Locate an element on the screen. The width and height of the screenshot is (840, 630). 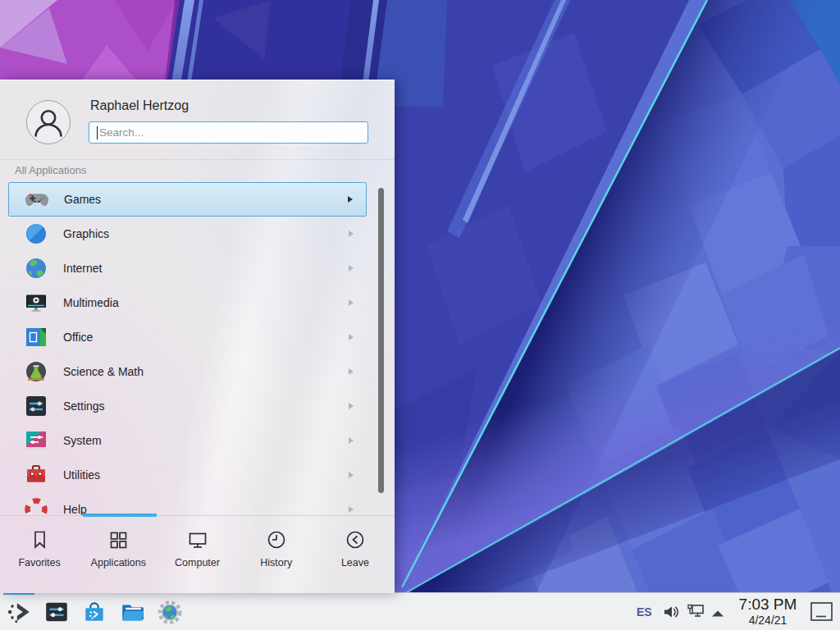
media-screen-icon is located at coordinates (36, 303).